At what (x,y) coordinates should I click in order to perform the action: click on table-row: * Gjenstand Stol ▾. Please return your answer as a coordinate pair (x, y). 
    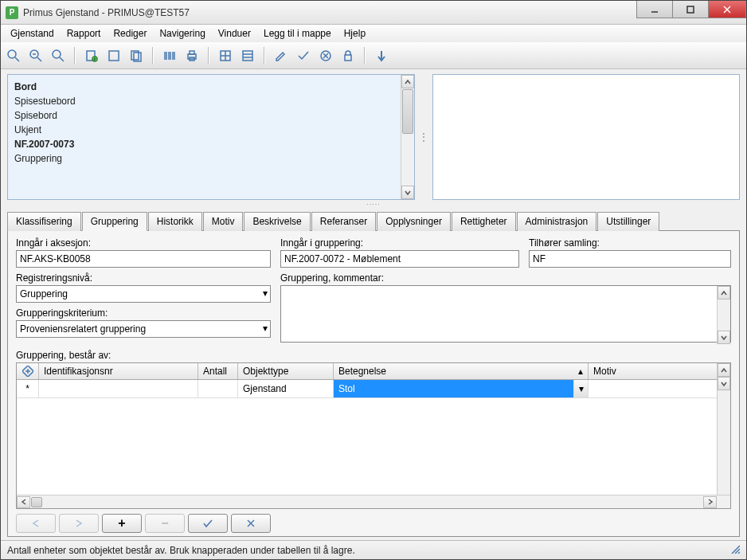
    Looking at the image, I should click on (374, 389).